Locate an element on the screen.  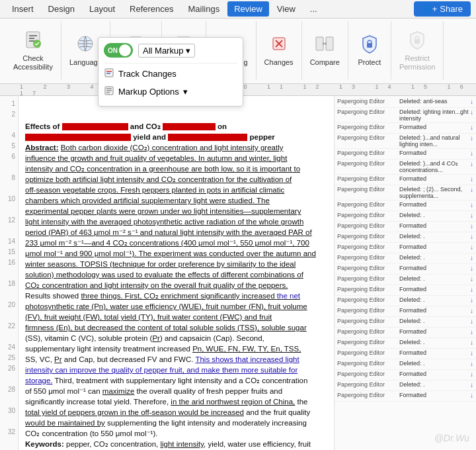
protect-button: Protect is located at coordinates (370, 50).